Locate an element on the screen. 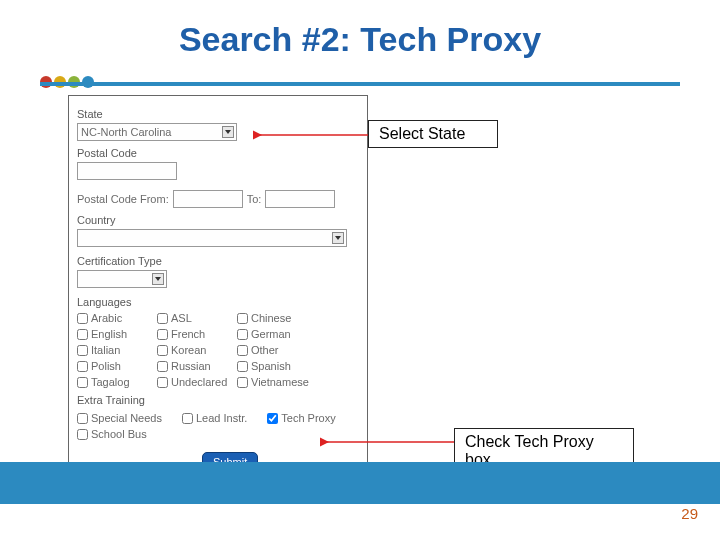 The image size is (720, 540). slide-title: Search #2: Tech Proxy is located at coordinates (360, 40).